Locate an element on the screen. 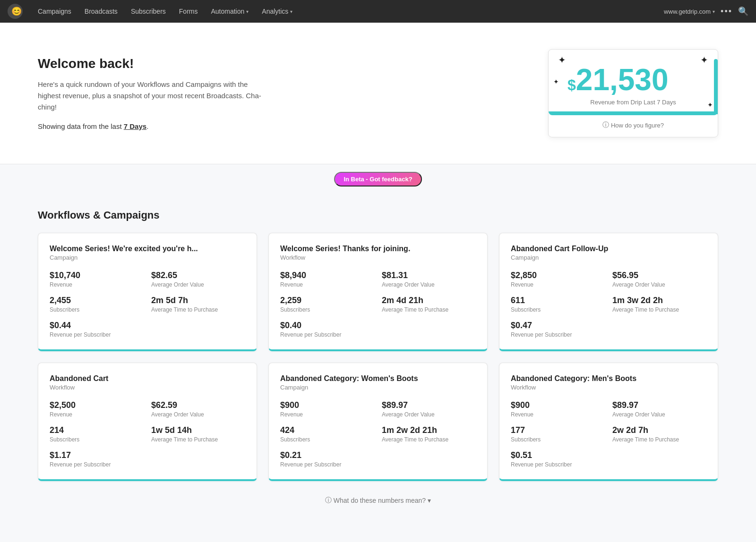 This screenshot has width=756, height=542. stat-value: 2m 5d 7h is located at coordinates (198, 300).